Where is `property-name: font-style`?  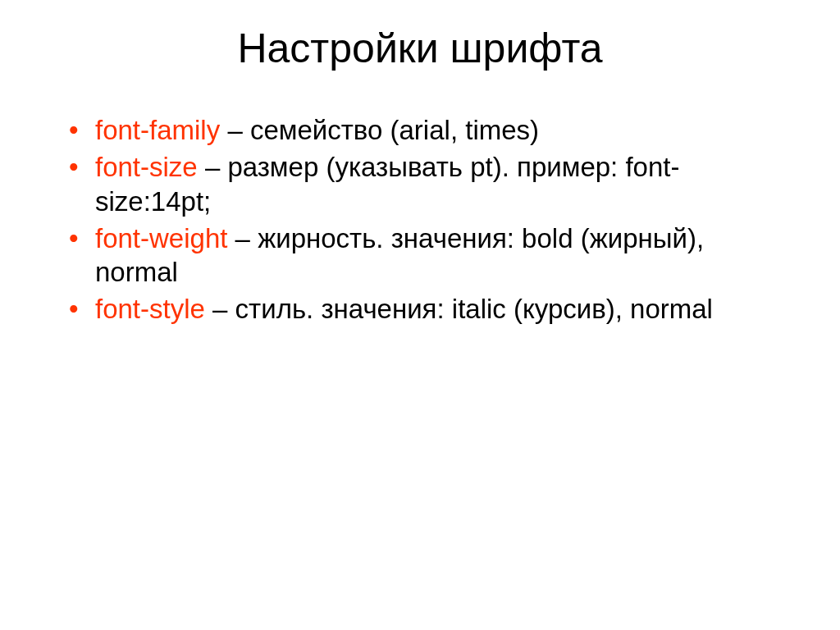 property-name: font-style is located at coordinates (150, 308).